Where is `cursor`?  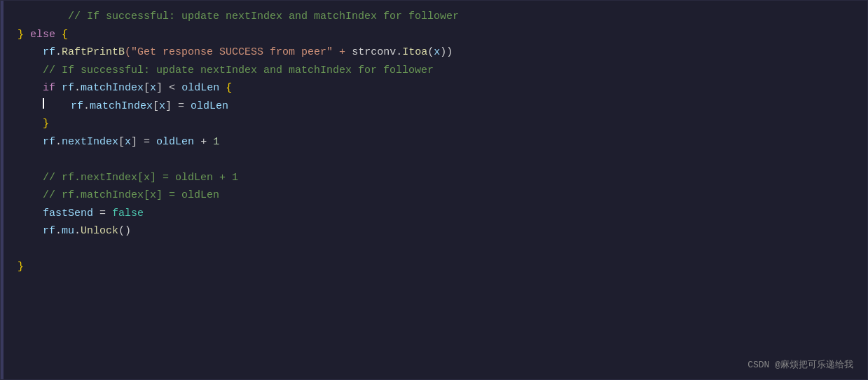
cursor is located at coordinates (43, 104).